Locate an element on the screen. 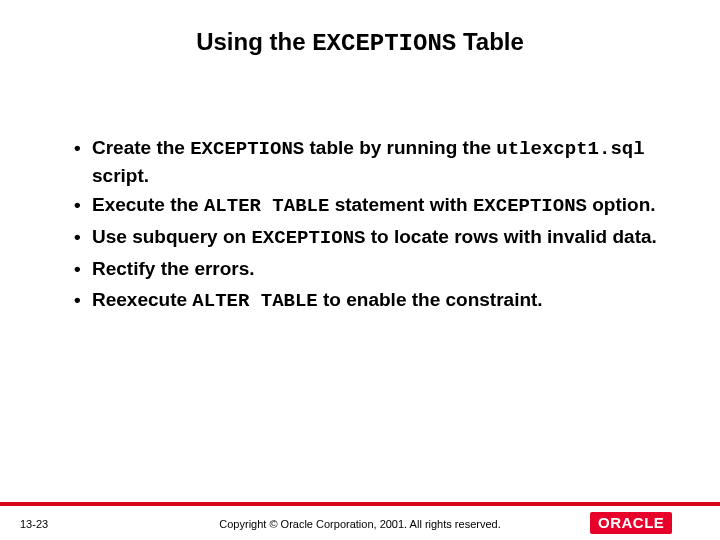  list-item: Create the EXCEPTIONS table by running t… is located at coordinates (365, 162).